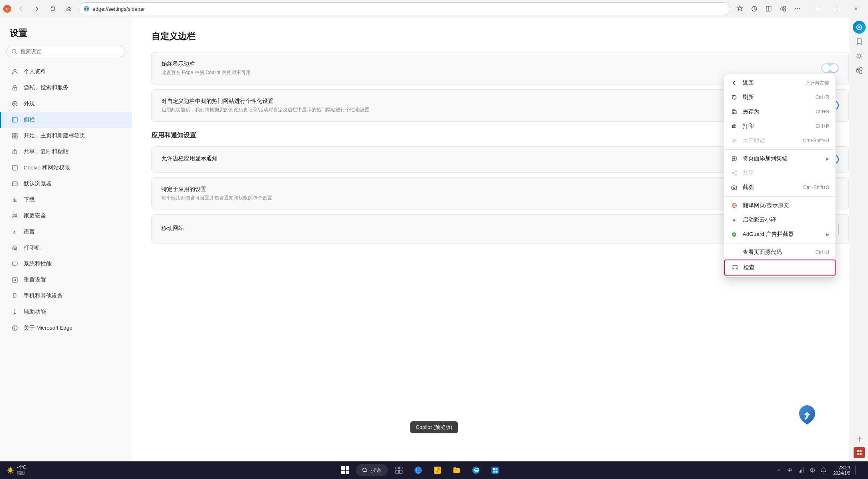 The image size is (868, 479). What do you see at coordinates (21, 9) in the screenshot?
I see `back-button` at bounding box center [21, 9].